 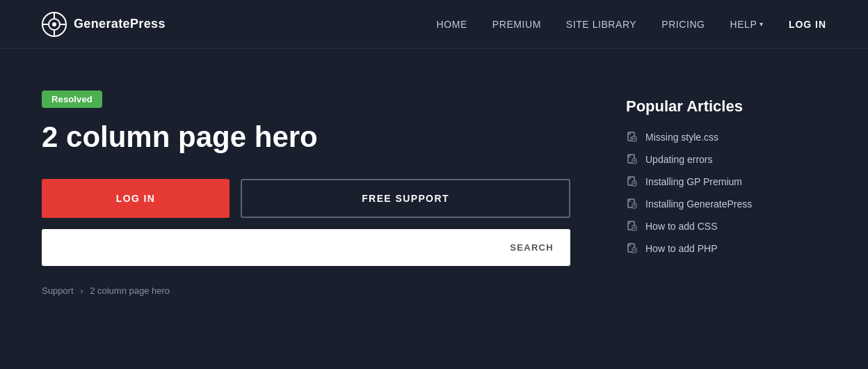 What do you see at coordinates (306, 248) in the screenshot?
I see `search-bar: SEARCH` at bounding box center [306, 248].